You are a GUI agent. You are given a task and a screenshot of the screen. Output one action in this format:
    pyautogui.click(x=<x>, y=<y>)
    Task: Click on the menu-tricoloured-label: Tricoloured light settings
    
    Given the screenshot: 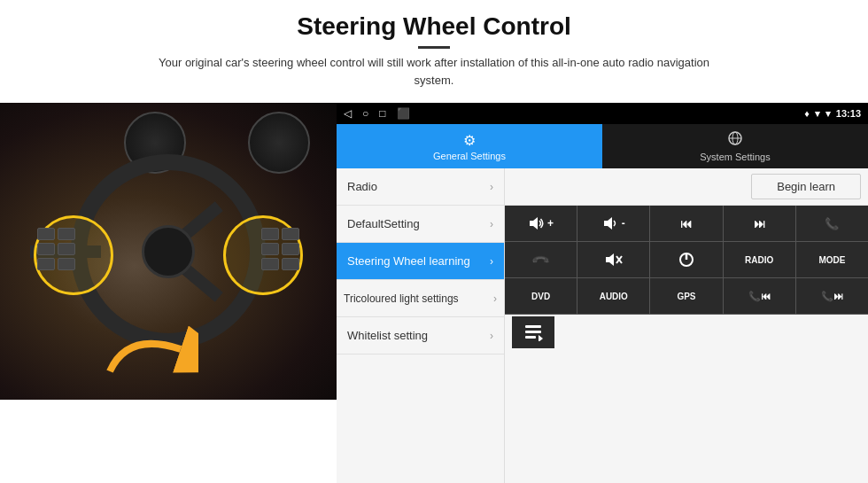 What is the action you would take?
    pyautogui.click(x=401, y=299)
    